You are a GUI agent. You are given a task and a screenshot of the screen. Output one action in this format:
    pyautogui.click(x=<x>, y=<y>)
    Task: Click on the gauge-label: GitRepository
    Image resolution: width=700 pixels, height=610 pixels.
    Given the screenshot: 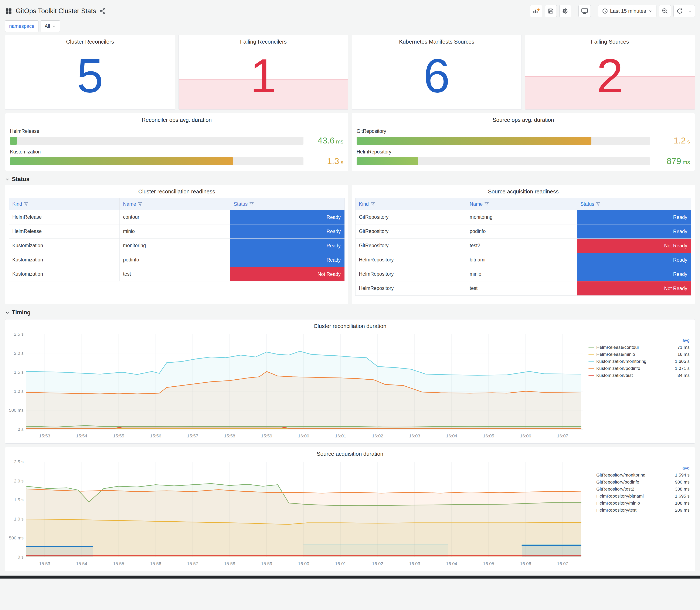 What is the action you would take?
    pyautogui.click(x=523, y=131)
    